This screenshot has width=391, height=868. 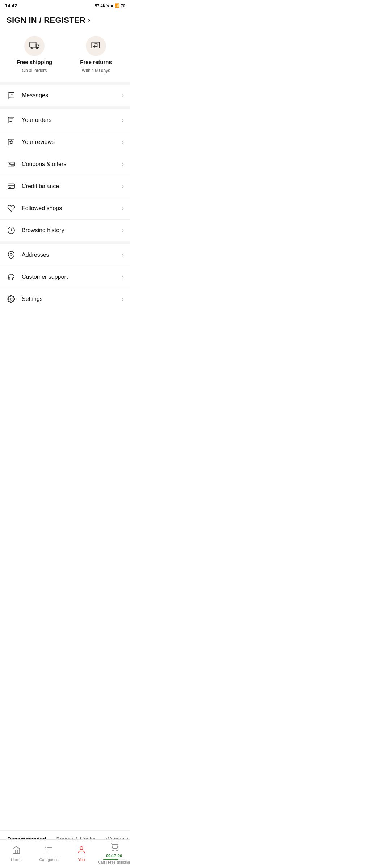 What do you see at coordinates (11, 95) in the screenshot?
I see `message-icon` at bounding box center [11, 95].